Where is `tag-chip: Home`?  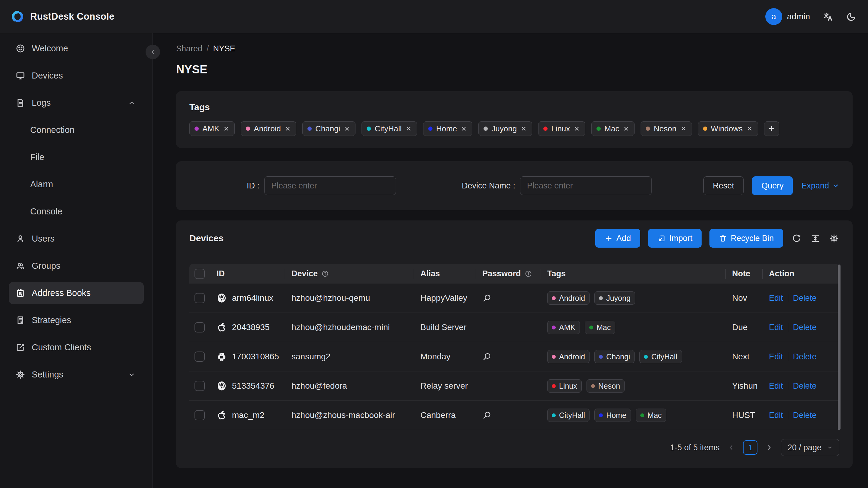
tag-chip: Home is located at coordinates (448, 129).